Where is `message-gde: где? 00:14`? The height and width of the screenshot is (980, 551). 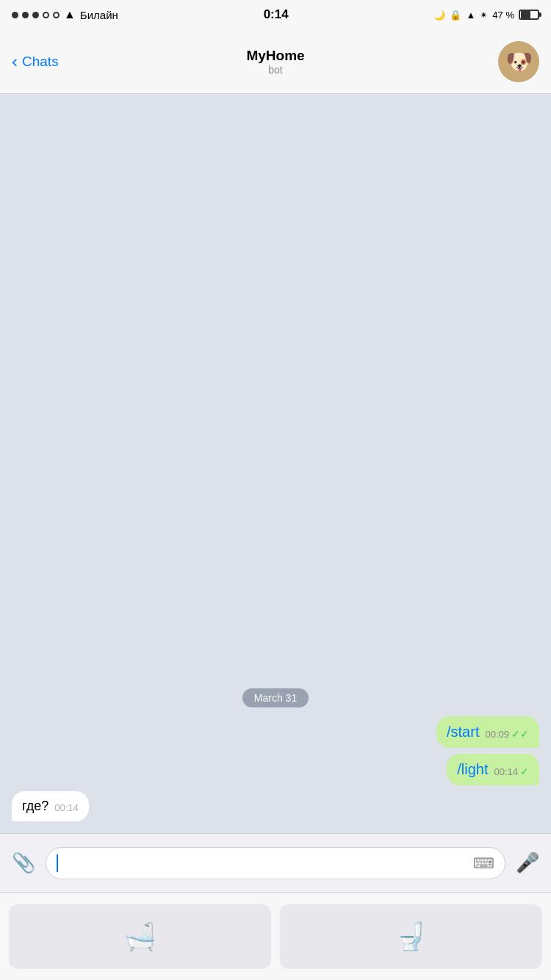 message-gde: где? 00:14 is located at coordinates (276, 807).